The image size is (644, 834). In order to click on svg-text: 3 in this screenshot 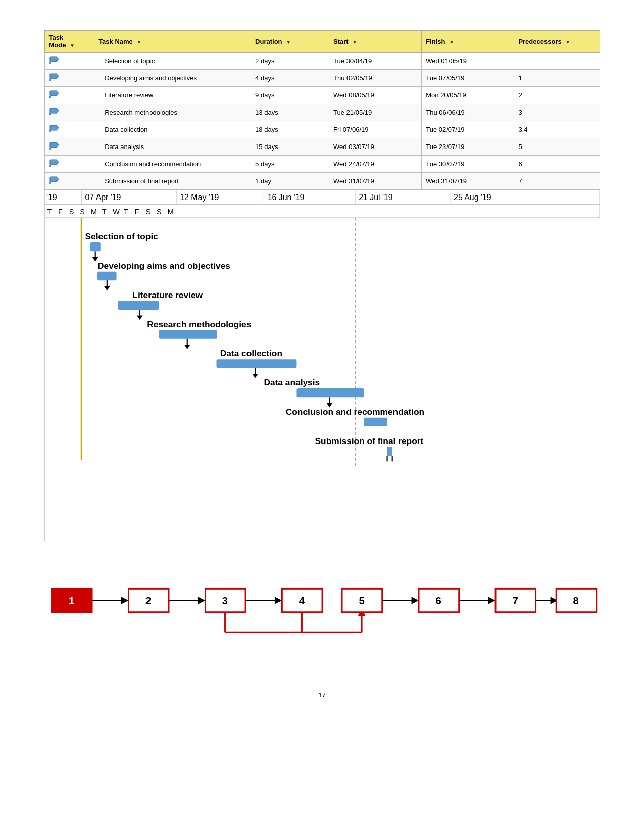, I will do `click(224, 601)`.